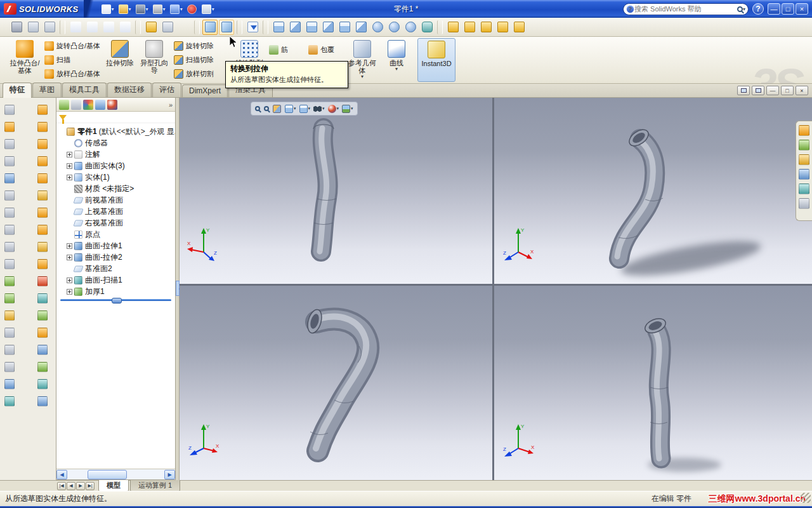 This screenshot has width=812, height=508. I want to click on displaymanager-tab-icon, so click(112, 105).